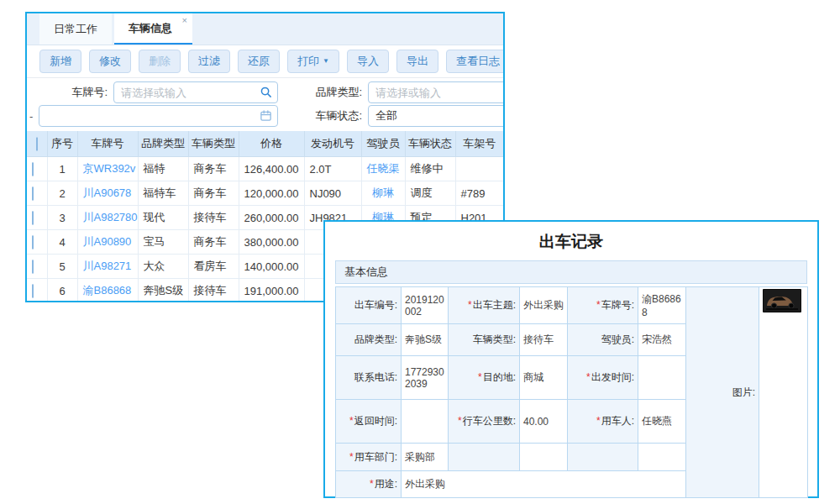  I want to click on delete-button: 删除, so click(160, 61).